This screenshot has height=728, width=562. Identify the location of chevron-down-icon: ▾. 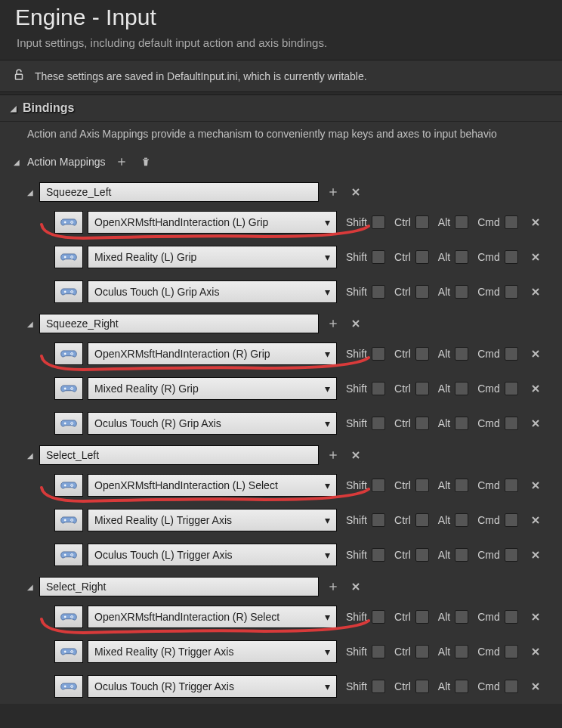
(328, 257).